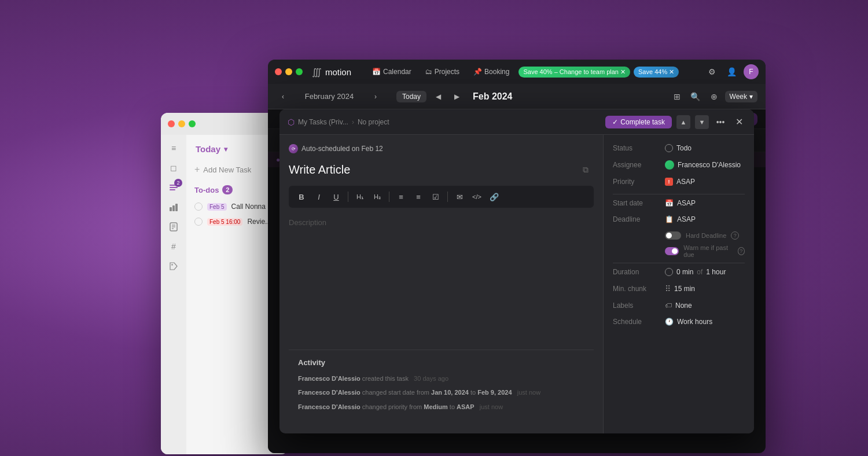 This screenshot has width=868, height=456. What do you see at coordinates (299, 72) in the screenshot?
I see `main-fullscreen-btn` at bounding box center [299, 72].